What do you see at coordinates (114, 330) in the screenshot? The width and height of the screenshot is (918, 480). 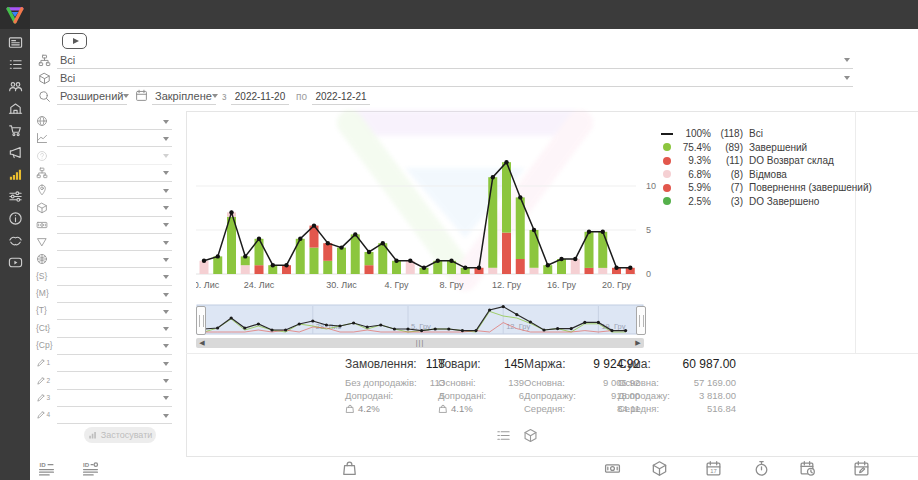 I see `utm-content-select` at bounding box center [114, 330].